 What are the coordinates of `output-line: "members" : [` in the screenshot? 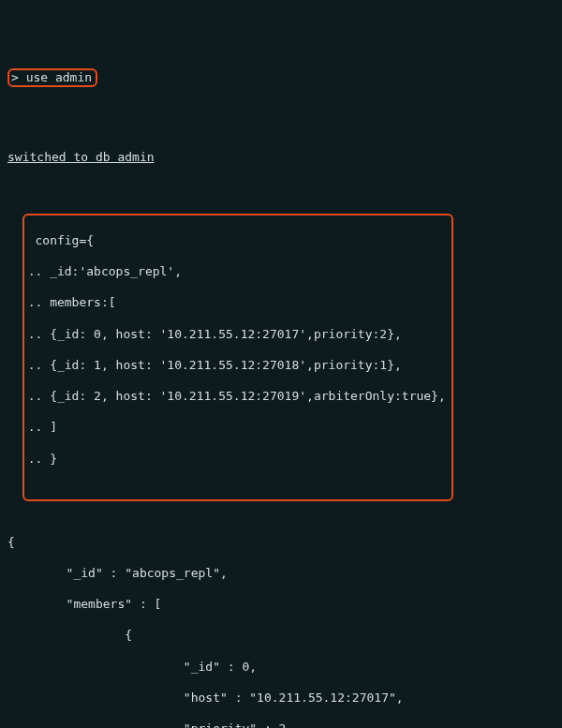 It's located at (281, 605).